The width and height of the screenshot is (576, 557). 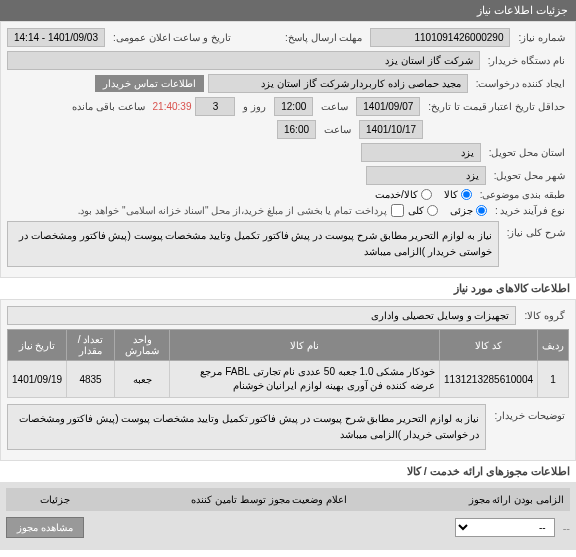 What do you see at coordinates (440, 38) in the screenshot?
I see `need-number-field: 1101091426000290` at bounding box center [440, 38].